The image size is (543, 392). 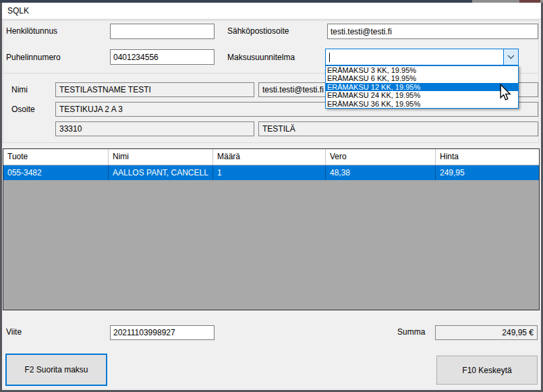 I want to click on puhelinnumero-label: Puhelinnumero, so click(x=34, y=58).